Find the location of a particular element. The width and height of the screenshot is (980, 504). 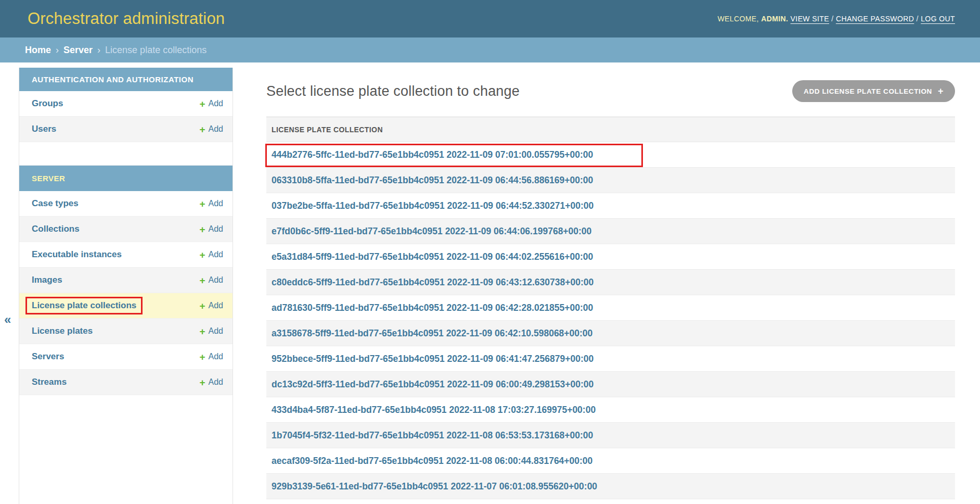

add-groups-link: +Add is located at coordinates (211, 104).